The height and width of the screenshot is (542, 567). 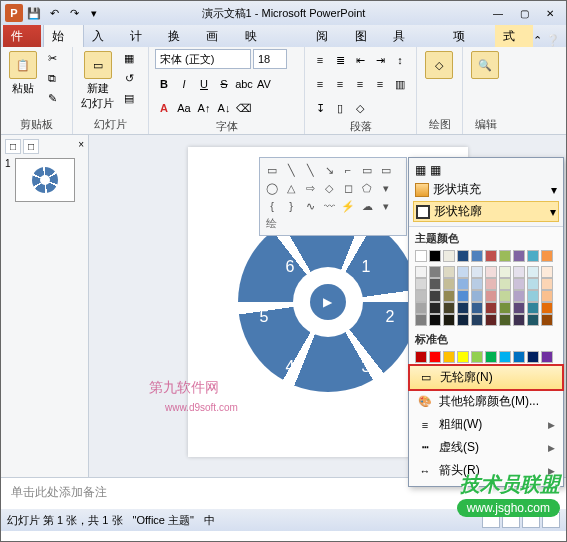 I want to click on columns-button: ▥, so click(x=400, y=84).